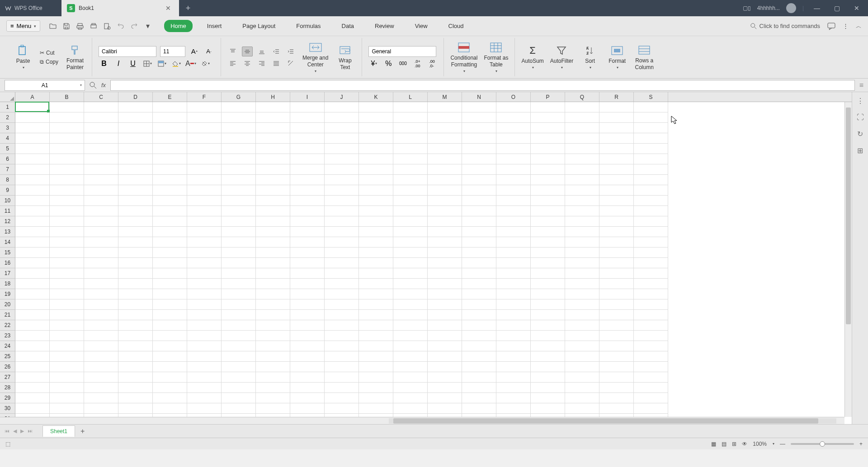  Describe the element at coordinates (49, 53) in the screenshot. I see `cut-button: ✂Cut` at that location.